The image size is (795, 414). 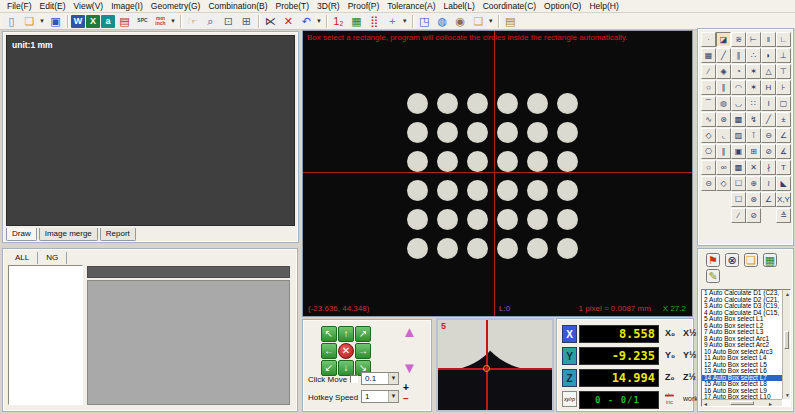 I want to click on menu-item-view-v: View(V), so click(x=89, y=6).